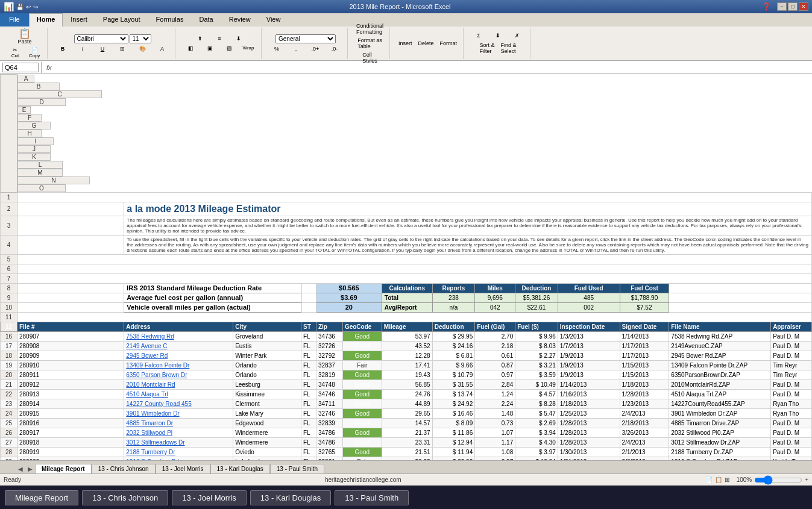 The height and width of the screenshot is (509, 812). Describe the element at coordinates (348, 288) in the screenshot. I see `irs-rate-value: $0.565` at that location.